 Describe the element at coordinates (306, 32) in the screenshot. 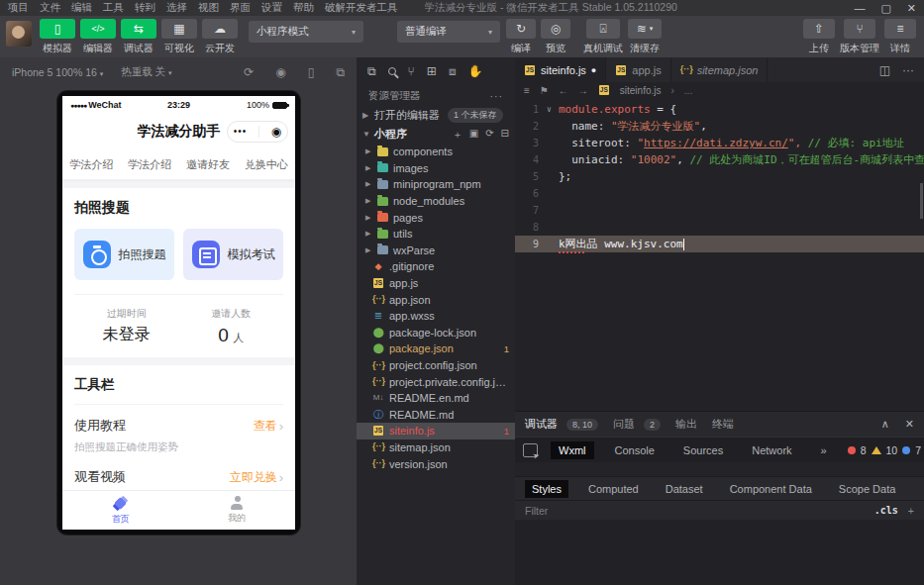

I see `mode-dropdown: 小程序模式 ▾` at that location.